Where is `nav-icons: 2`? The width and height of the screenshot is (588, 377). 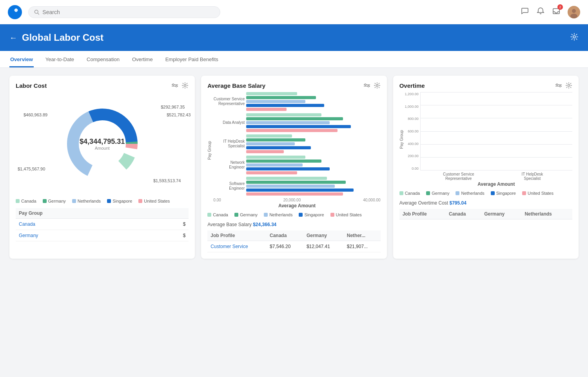 nav-icons: 2 is located at coordinates (550, 12).